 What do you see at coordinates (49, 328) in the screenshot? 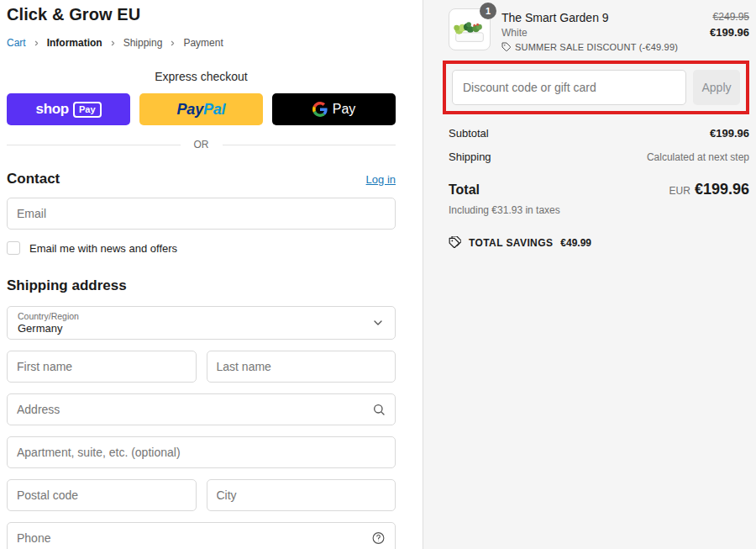
I see `country-select-value: Germany` at bounding box center [49, 328].